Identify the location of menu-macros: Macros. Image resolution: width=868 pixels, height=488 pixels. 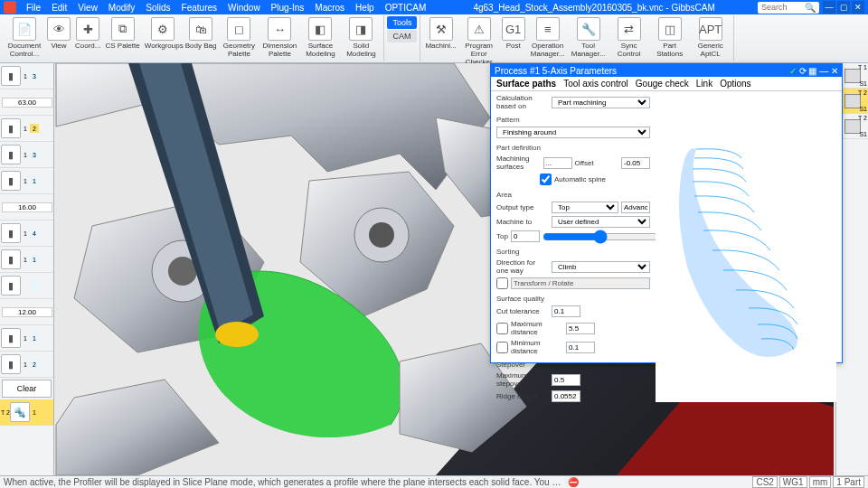
(329, 7).